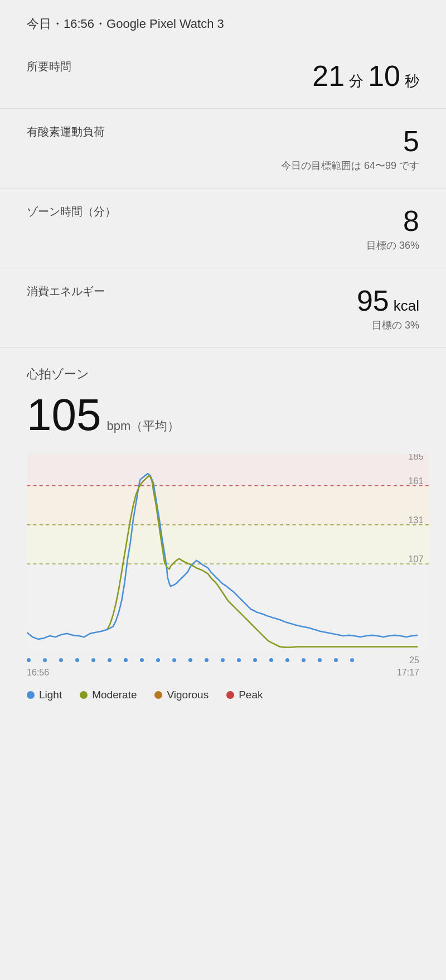 Image resolution: width=446 pixels, height=980 pixels. Describe the element at coordinates (49, 67) in the screenshot. I see `duration-label: 所要時間` at that location.